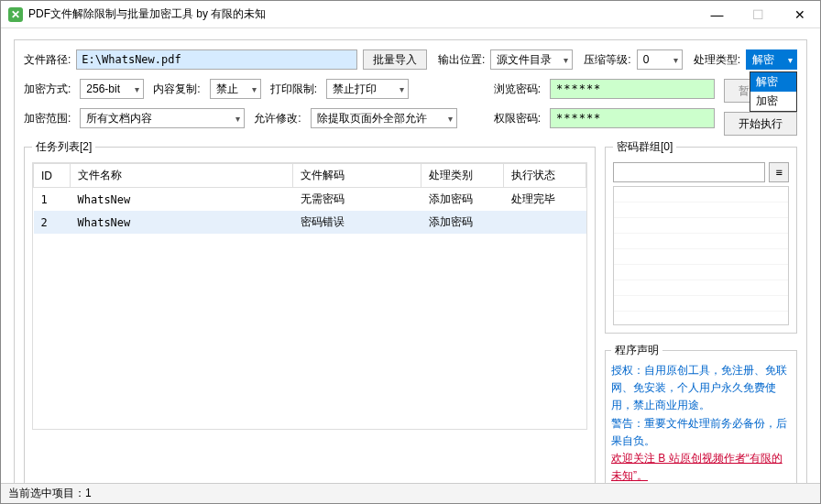 The height and width of the screenshot is (504, 821). What do you see at coordinates (410, 493) in the screenshot?
I see `status-bar: 当前选中项目：1` at bounding box center [410, 493].